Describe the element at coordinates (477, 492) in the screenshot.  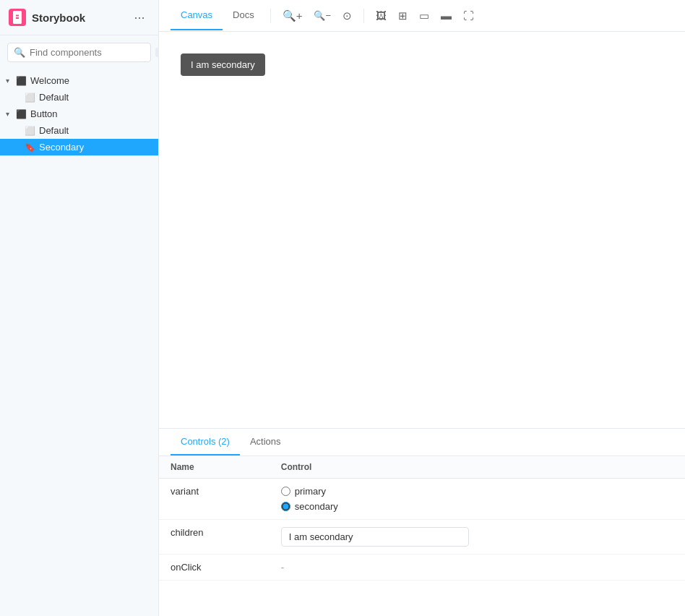
I see `radio-primary: primary` at that location.